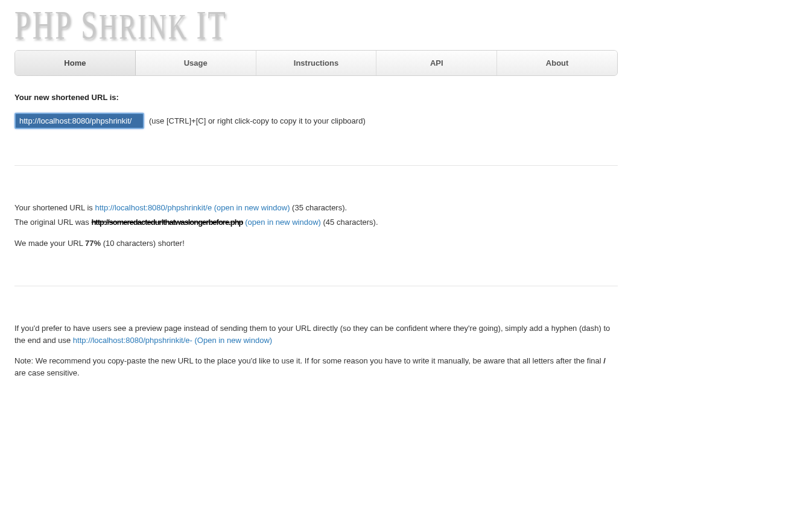 This screenshot has width=812, height=525. What do you see at coordinates (406, 28) in the screenshot?
I see `site-logo: PHP SHRINK IT` at bounding box center [406, 28].